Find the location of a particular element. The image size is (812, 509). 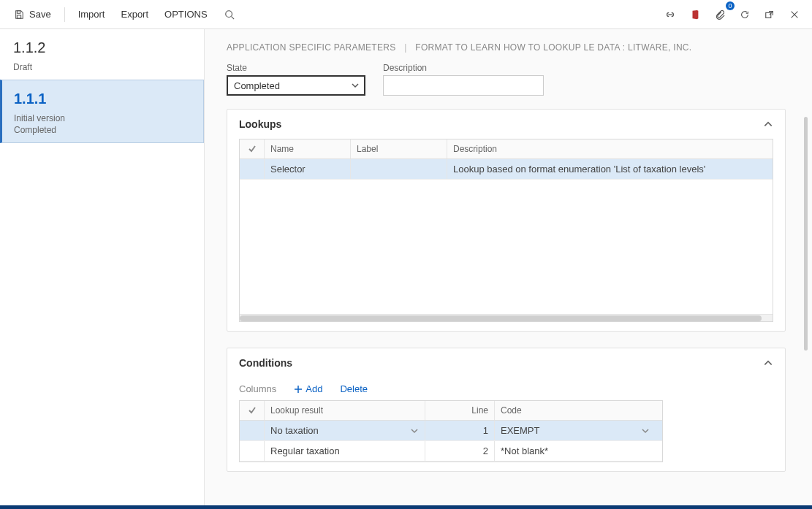

description-label: Description is located at coordinates (463, 68).